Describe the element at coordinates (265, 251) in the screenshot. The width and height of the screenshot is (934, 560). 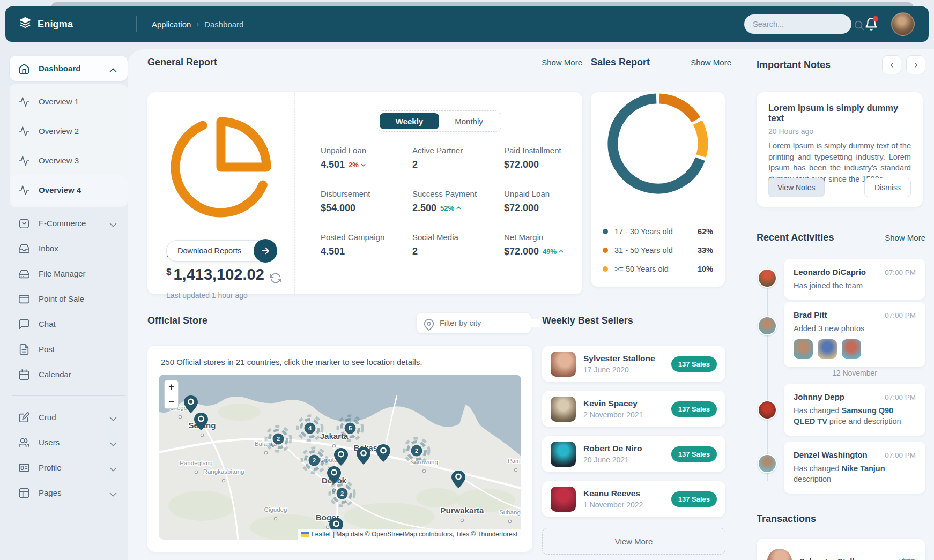
I see `arrow-right-icon` at that location.